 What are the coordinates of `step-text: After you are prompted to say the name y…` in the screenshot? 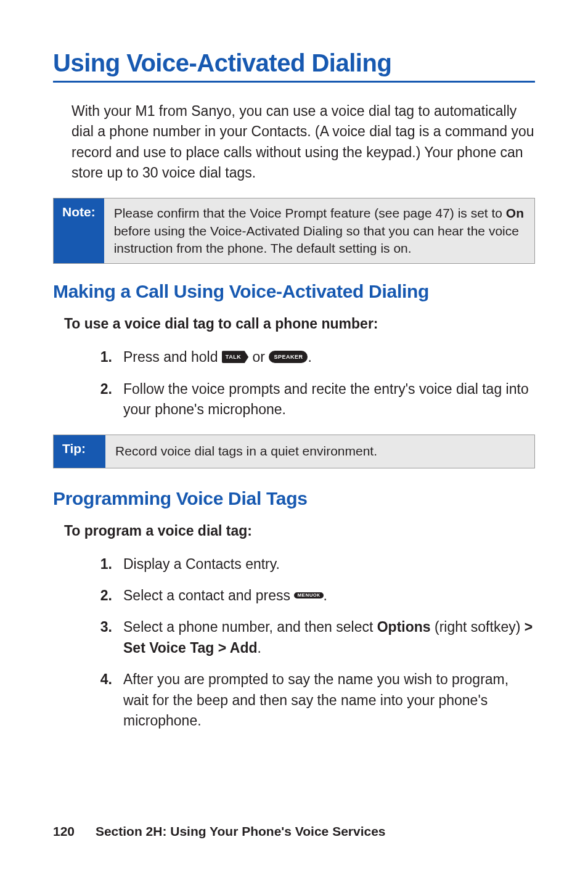 It's located at (329, 700).